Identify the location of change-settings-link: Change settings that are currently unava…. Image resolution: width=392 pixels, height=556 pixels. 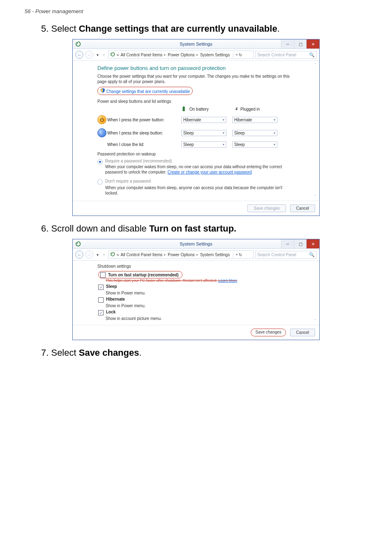
(148, 91).